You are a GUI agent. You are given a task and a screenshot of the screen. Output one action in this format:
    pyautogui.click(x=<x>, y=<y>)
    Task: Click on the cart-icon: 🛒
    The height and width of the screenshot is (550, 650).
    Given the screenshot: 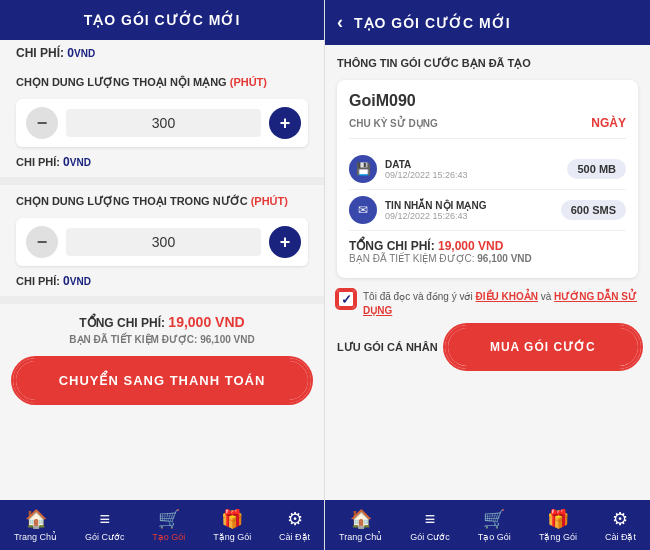 What is the action you would take?
    pyautogui.click(x=169, y=519)
    